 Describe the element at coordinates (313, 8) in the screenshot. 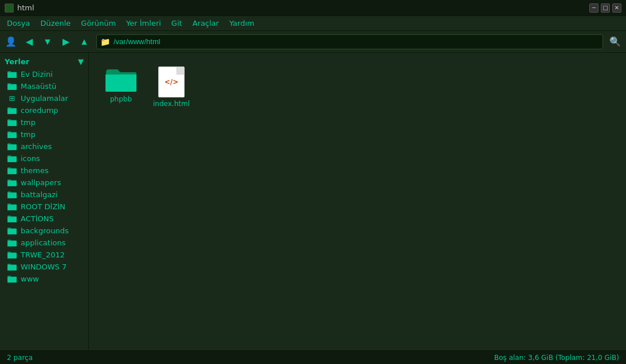

I see `titlebar: html ─ □ ✕` at that location.